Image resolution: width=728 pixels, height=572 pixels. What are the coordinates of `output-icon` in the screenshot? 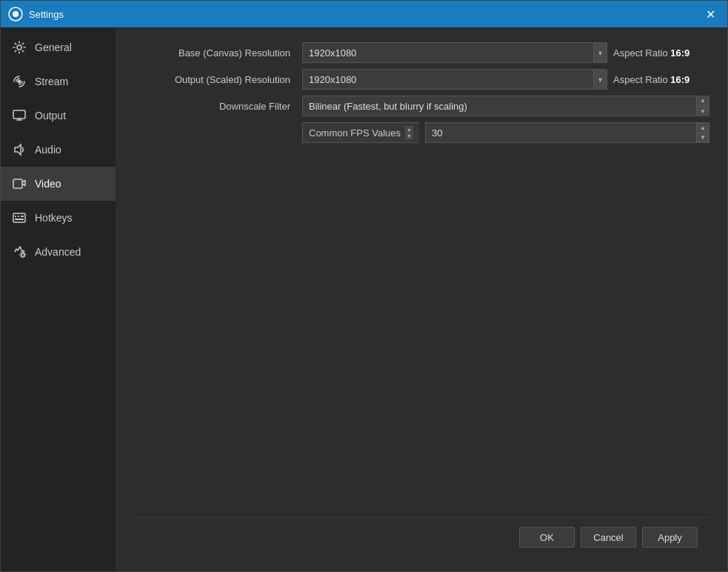 It's located at (19, 116).